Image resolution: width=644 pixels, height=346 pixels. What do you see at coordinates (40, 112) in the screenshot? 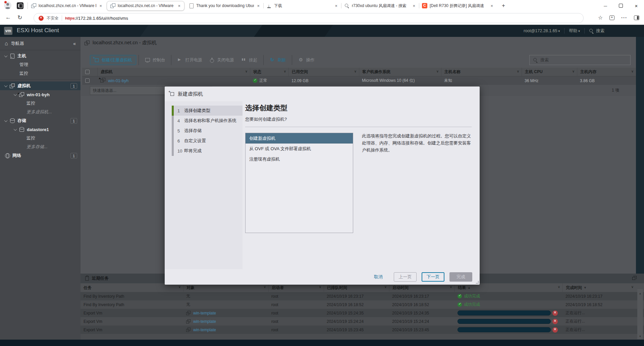
I see `sidebar-item: 更多虚拟机...` at bounding box center [40, 112].